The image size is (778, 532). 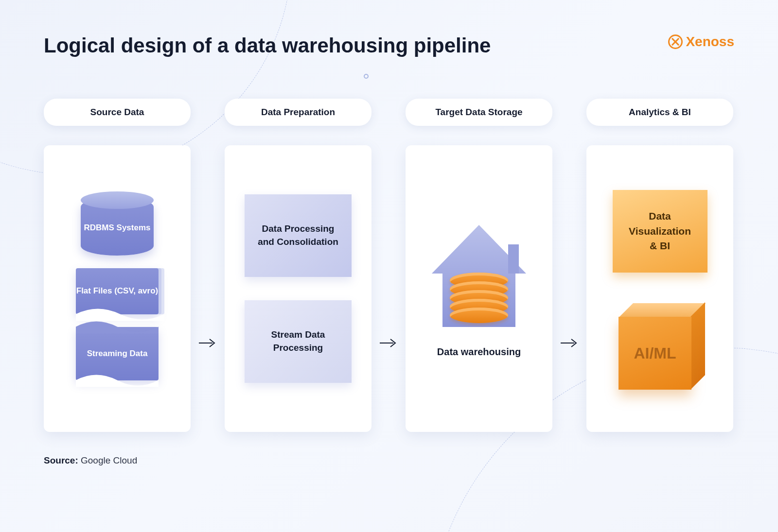 What do you see at coordinates (298, 235) in the screenshot?
I see `batch-processing-label: Data Processing and Consolidation` at bounding box center [298, 235].